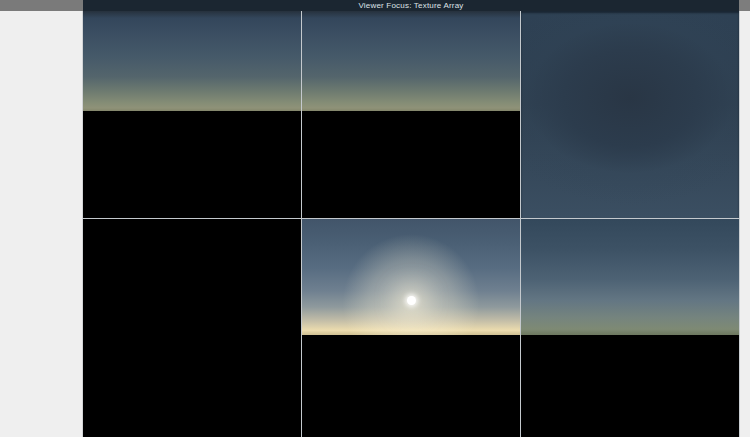  I want to click on viewer-title-bar: Viewer Focus: Texture Array, so click(411, 6).